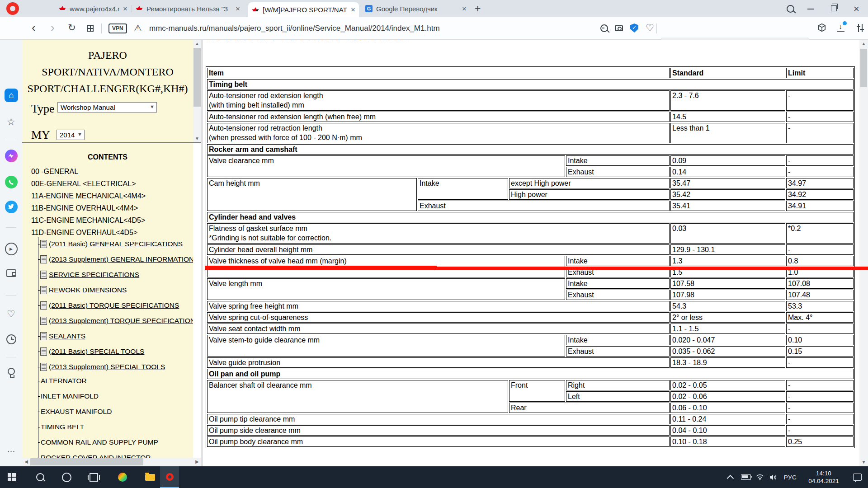 This screenshot has height=488, width=868. Describe the element at coordinates (116, 305) in the screenshot. I see `contents-link: (2011 Basic) TORQUE SPECIFICATIONS` at that location.